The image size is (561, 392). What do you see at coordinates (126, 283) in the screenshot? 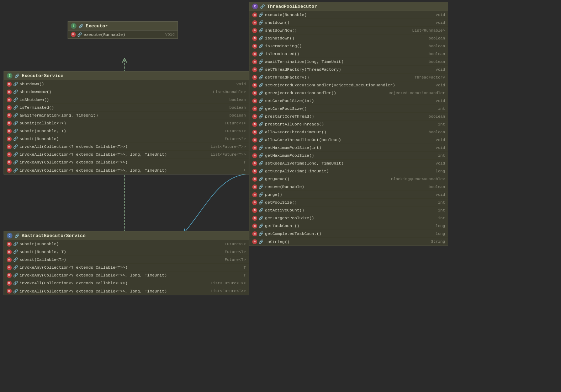
I see `aes-method-5: m 🔗 invokeAll(Collection<? extends Calla…` at bounding box center [126, 283].